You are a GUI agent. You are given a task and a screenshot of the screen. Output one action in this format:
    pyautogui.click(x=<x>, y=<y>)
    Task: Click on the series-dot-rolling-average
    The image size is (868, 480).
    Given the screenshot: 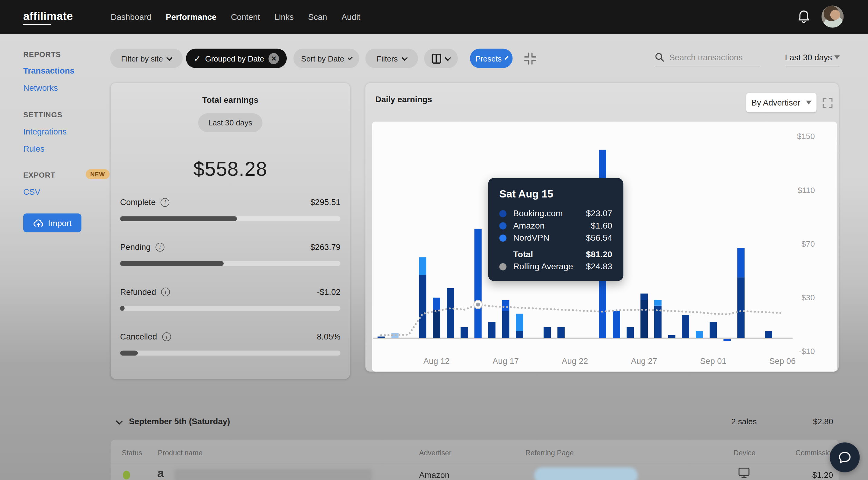 What is the action you would take?
    pyautogui.click(x=503, y=267)
    